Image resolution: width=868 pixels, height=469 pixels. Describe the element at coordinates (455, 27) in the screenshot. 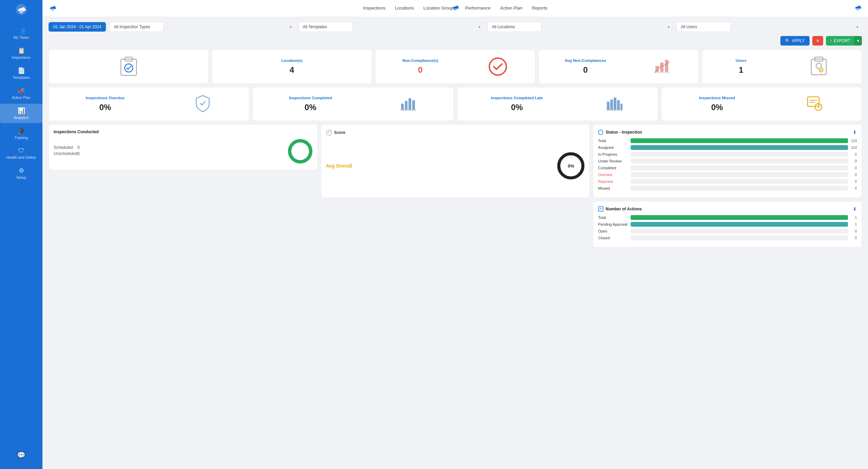

I see `filter-bar: 01 Jan 2024 - 01 Apr 2024 All Inspection…` at that location.